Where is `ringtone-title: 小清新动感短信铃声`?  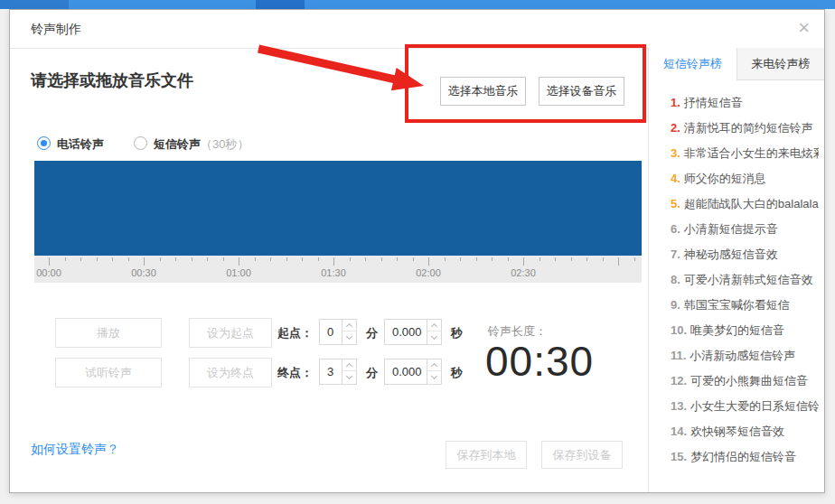
ringtone-title: 小清新动感短信铃声 is located at coordinates (743, 356).